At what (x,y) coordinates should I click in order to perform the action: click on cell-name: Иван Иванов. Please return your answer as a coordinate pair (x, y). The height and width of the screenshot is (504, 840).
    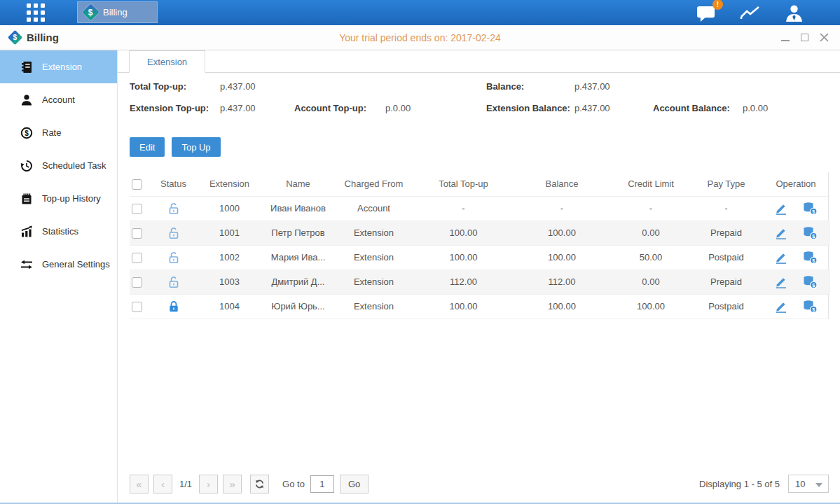
    Looking at the image, I should click on (298, 209).